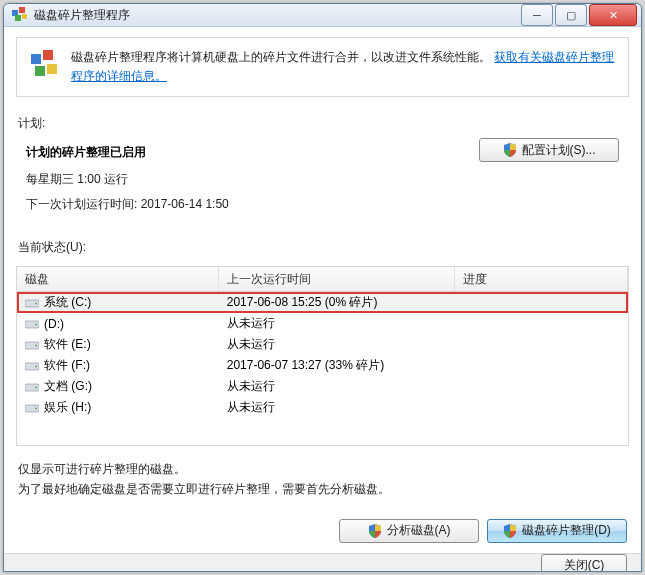  What do you see at coordinates (338, 302) in the screenshot?
I see `disk-last-run: 2017-06-08 15:25 (0% 碎片)` at bounding box center [338, 302].